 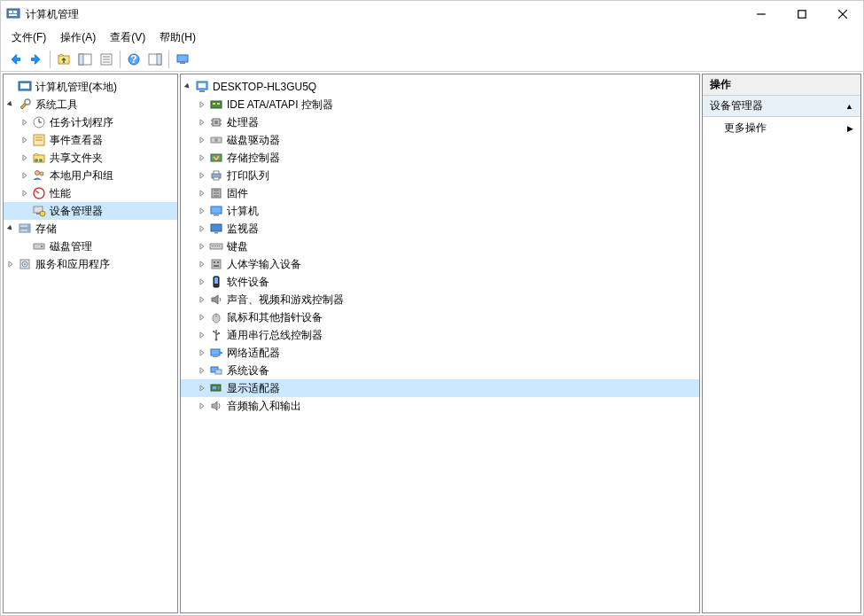 What do you see at coordinates (440, 335) in the screenshot?
I see `device-usb-controllers: 通用串行总线控制器` at bounding box center [440, 335].